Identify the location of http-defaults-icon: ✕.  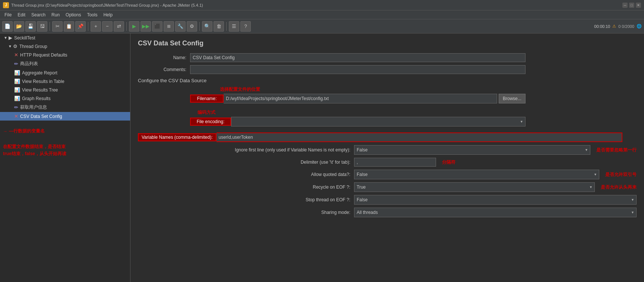
(16, 55).